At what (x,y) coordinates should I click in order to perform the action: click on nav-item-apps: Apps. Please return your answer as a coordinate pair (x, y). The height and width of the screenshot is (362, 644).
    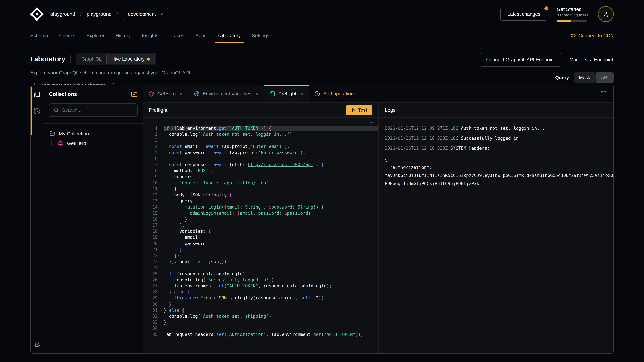
    Looking at the image, I should click on (201, 35).